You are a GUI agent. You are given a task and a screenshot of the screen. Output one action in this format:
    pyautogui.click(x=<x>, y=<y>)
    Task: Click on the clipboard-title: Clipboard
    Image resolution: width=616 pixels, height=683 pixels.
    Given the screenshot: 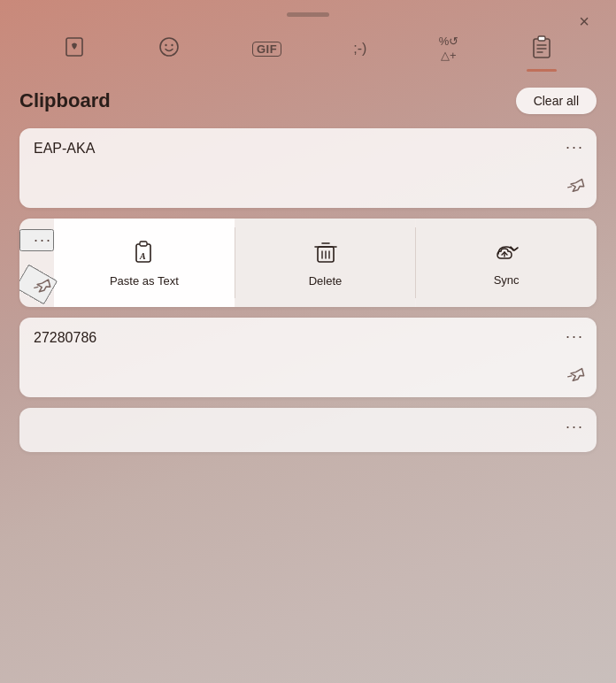 What is the action you would take?
    pyautogui.click(x=65, y=101)
    